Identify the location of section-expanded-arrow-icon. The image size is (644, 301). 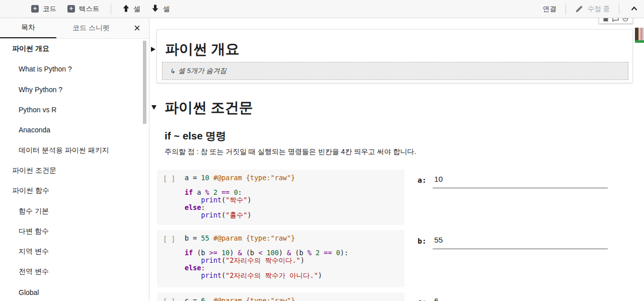
(154, 108).